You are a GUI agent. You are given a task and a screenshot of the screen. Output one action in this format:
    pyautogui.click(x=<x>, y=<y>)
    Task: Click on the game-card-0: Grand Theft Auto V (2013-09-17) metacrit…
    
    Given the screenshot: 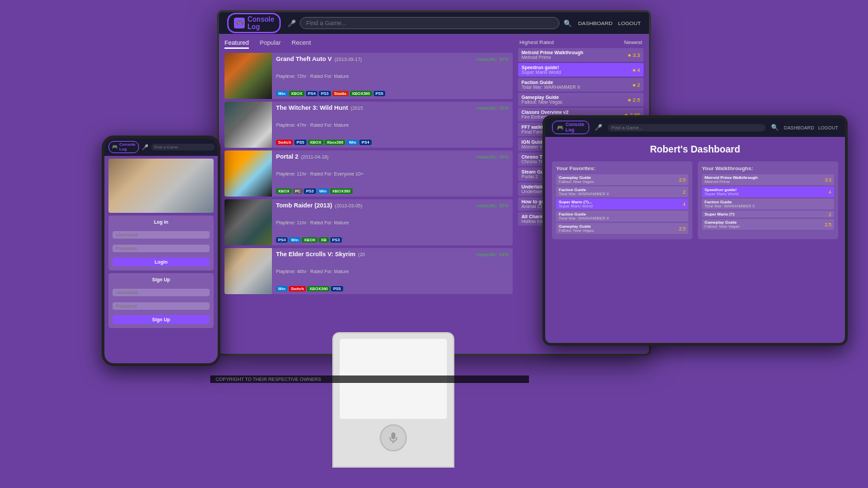 What is the action you would take?
    pyautogui.click(x=369, y=76)
    